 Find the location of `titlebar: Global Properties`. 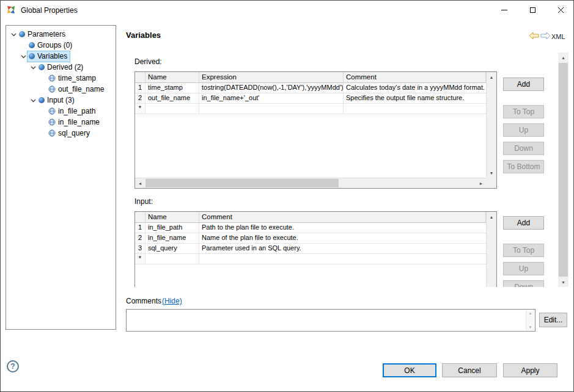

titlebar: Global Properties is located at coordinates (287, 10).